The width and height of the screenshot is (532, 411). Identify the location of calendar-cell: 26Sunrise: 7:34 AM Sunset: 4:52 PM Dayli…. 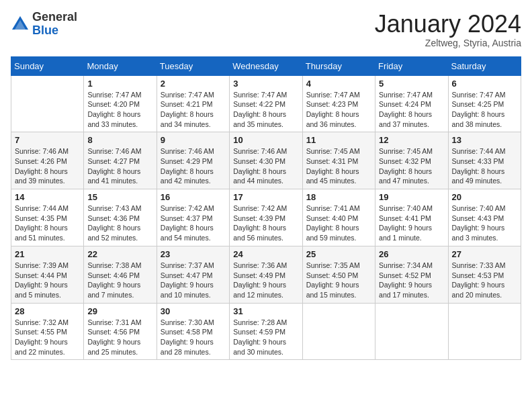
(412, 274).